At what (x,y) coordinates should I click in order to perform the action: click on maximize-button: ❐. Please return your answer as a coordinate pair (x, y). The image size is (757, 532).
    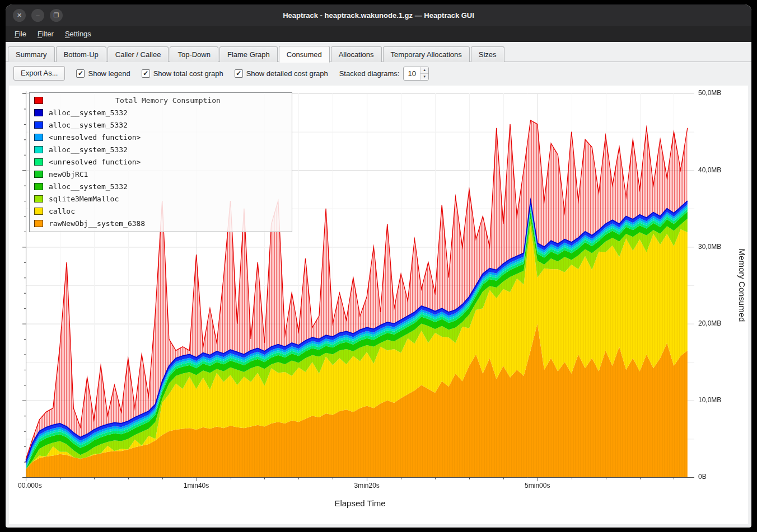
    Looking at the image, I should click on (56, 16).